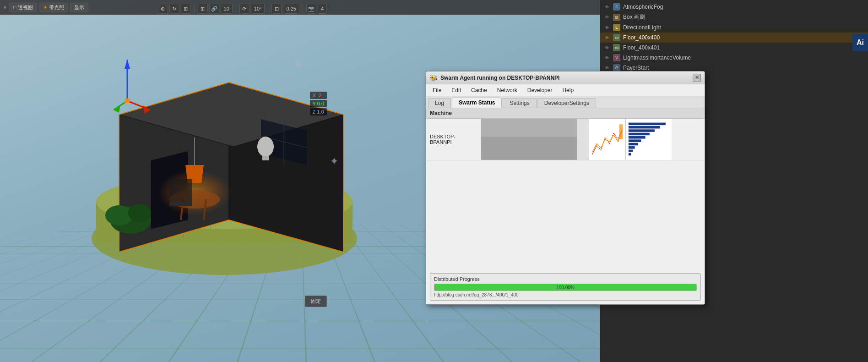 The image size is (868, 362). Describe the element at coordinates (636, 68) in the screenshot. I see `item-label: PayerStart` at that location.